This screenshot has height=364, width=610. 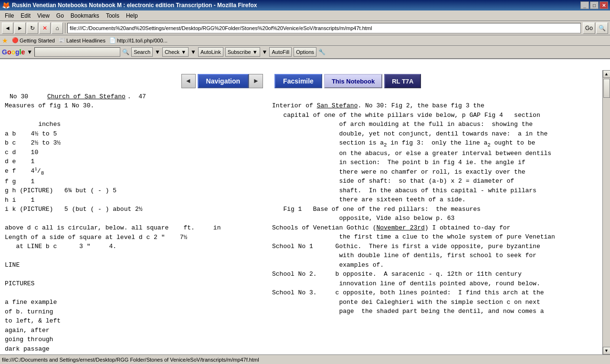 I want to click on header-period: ., so click(x=133, y=96).